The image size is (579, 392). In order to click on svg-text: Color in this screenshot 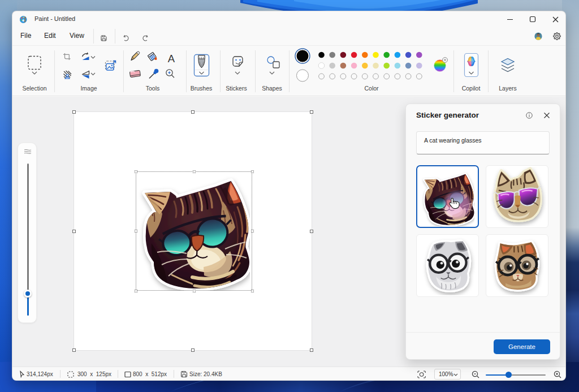, I will do `click(371, 88)`.